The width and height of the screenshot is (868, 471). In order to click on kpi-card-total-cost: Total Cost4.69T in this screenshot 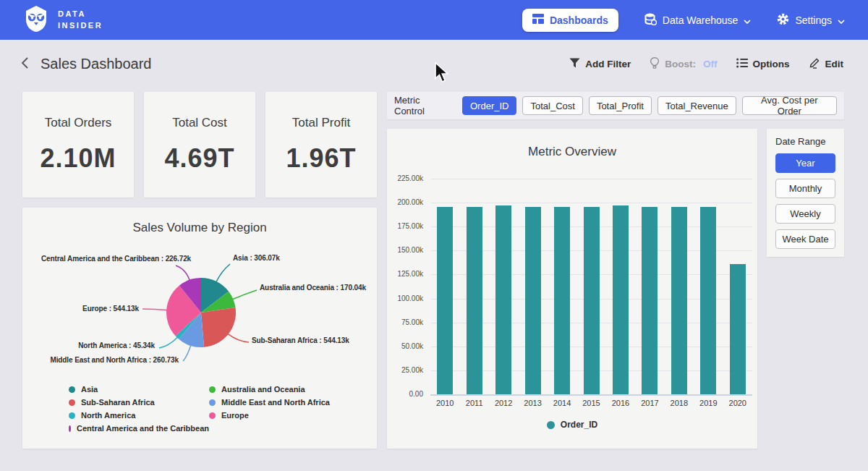, I will do `click(200, 145)`.